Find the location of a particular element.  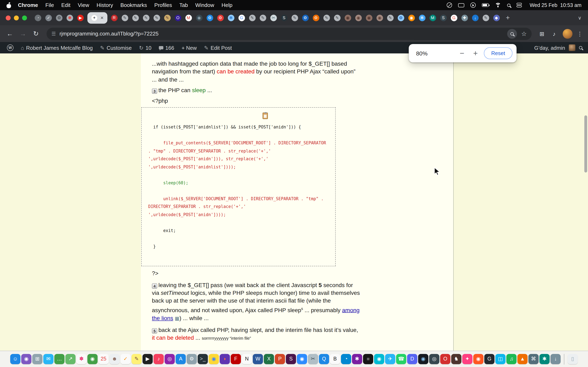

dock-app-icon: O is located at coordinates (445, 359).